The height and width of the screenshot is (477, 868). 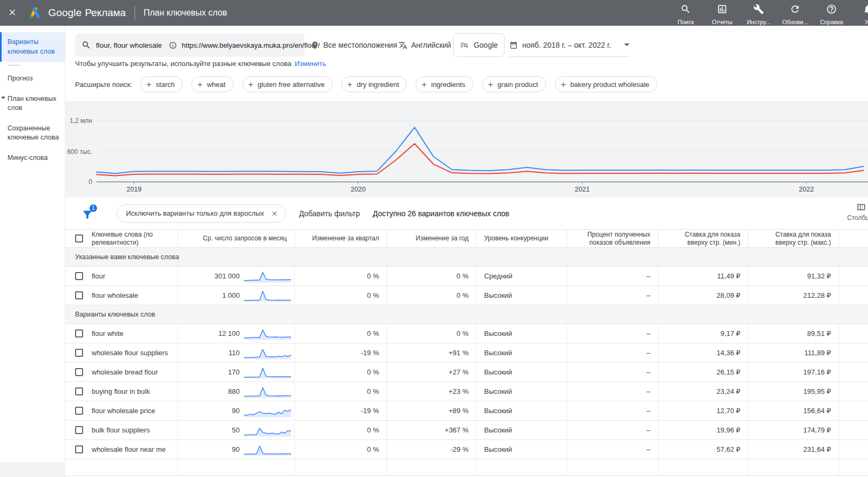 What do you see at coordinates (432, 411) in the screenshot?
I see `yoy-change-cell: +89 %` at bounding box center [432, 411].